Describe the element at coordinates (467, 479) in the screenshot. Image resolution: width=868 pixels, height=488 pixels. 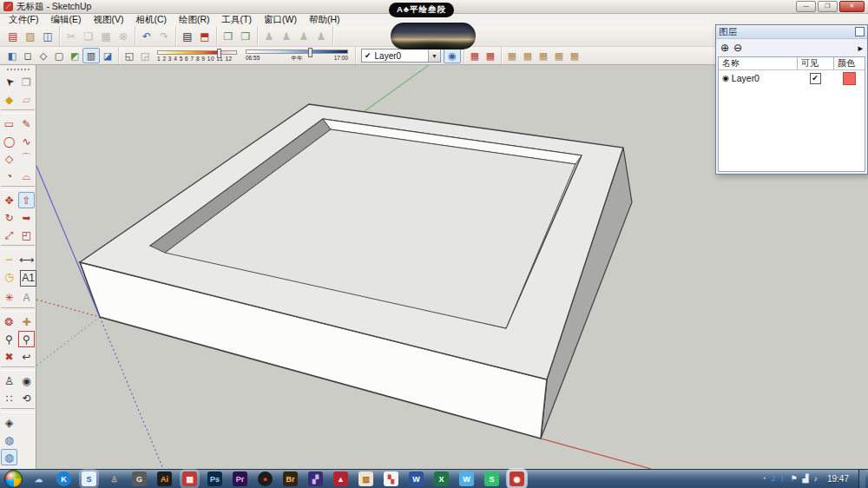
I see `taskbar-app-wps: W` at that location.